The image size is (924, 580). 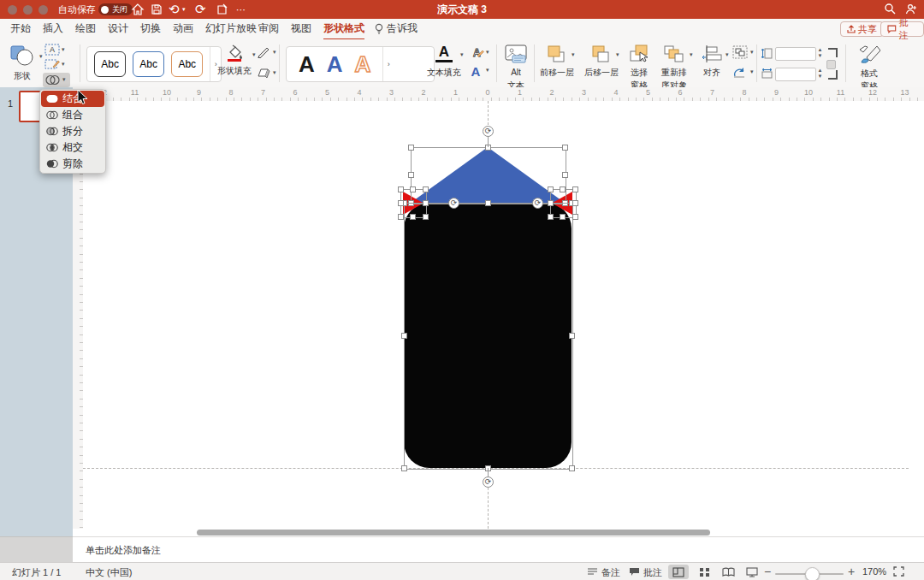 I want to click on horizontal-scrollbar, so click(x=453, y=532).